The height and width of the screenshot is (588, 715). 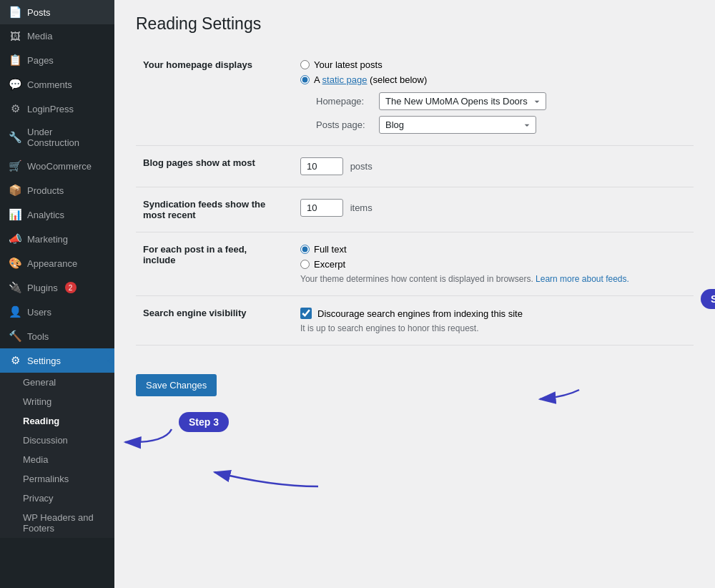 I want to click on static-page-options: Homepage: The New UMoMA Opens its Doors …, so click(x=501, y=113).